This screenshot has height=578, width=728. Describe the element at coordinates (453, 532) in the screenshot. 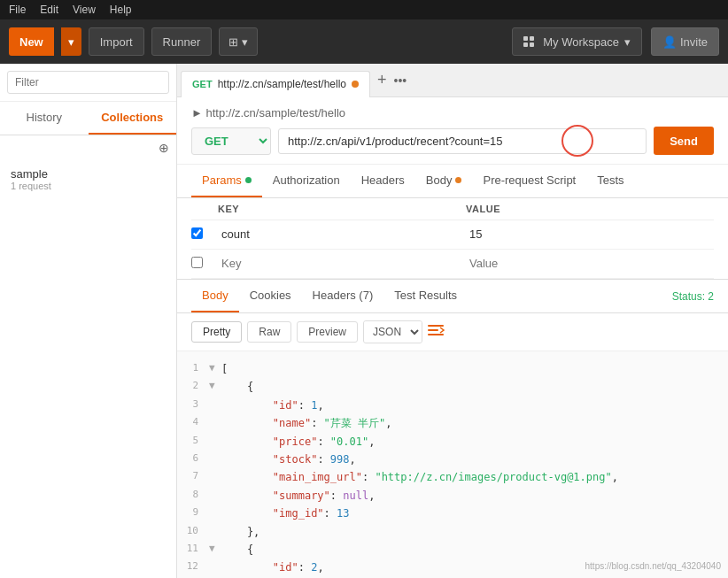

I see `code-line-10: 10 },` at that location.